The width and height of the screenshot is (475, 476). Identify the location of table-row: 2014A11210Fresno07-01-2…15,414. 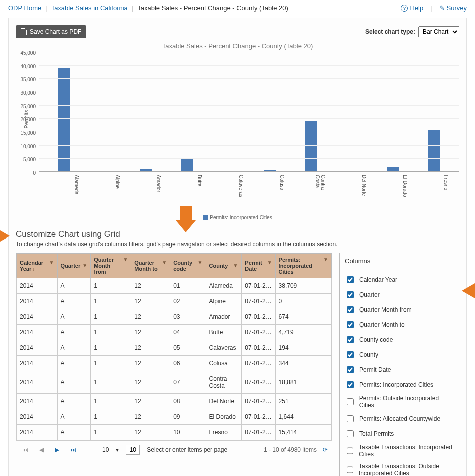
(174, 433).